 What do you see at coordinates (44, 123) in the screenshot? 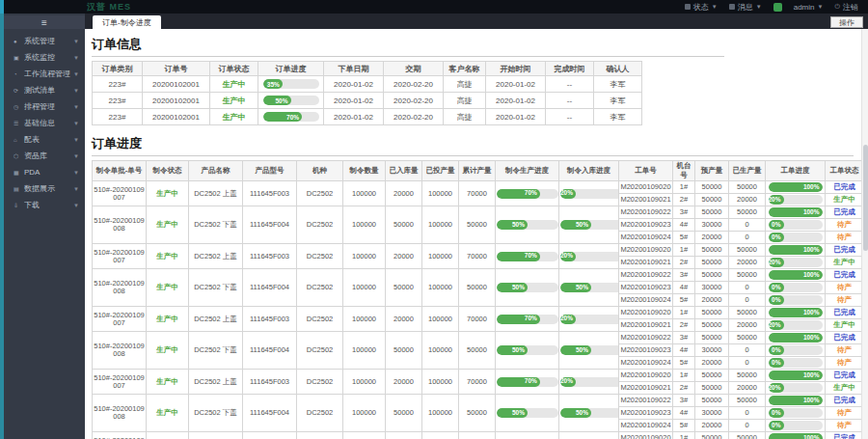
I see `sidebar-item-基础信息: ☰基础信息▼` at bounding box center [44, 123].